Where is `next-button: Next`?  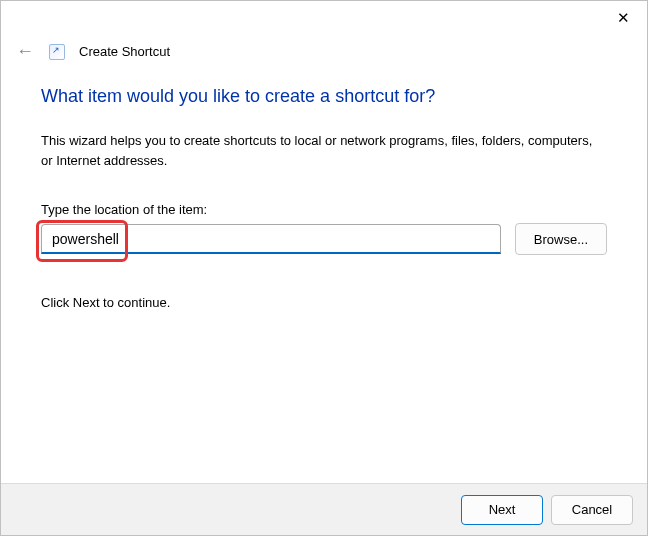
next-button: Next is located at coordinates (502, 510).